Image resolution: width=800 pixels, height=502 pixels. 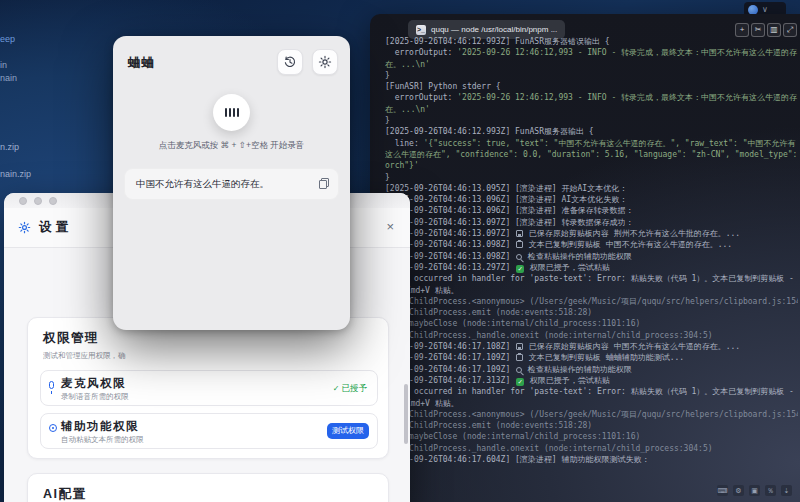 I want to click on desktop-text-fragment: nain.zip, so click(x=16, y=174).